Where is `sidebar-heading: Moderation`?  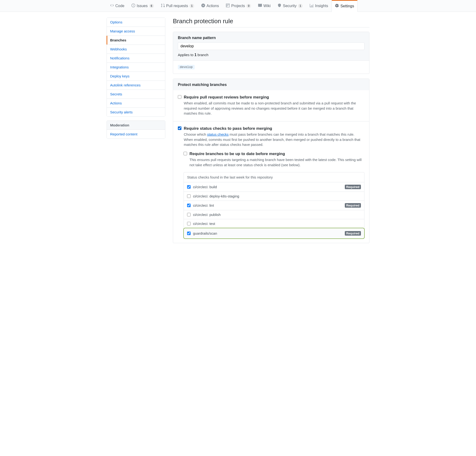 sidebar-heading: Moderation is located at coordinates (136, 125).